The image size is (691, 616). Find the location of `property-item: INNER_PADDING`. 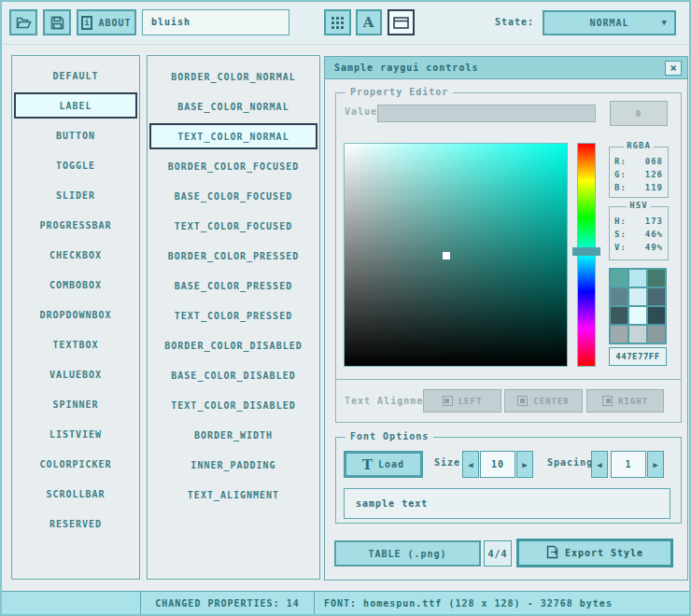

property-item: INNER_PADDING is located at coordinates (233, 465).